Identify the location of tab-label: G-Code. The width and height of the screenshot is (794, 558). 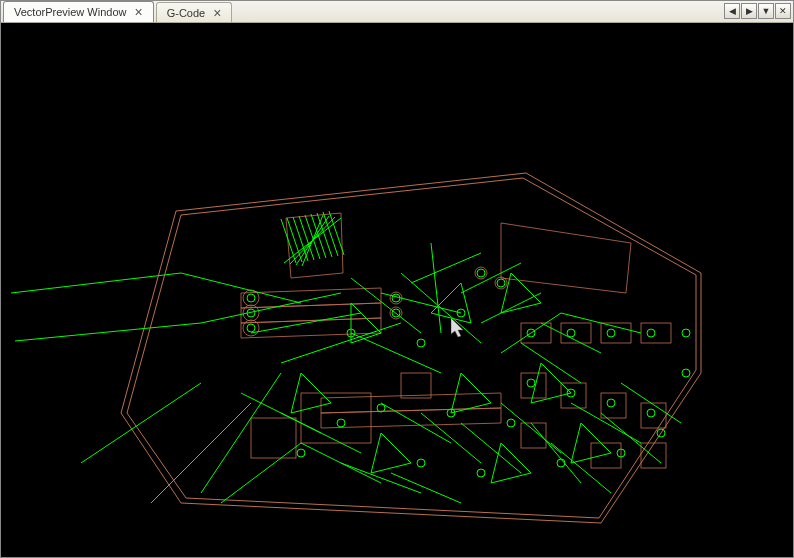
(186, 13).